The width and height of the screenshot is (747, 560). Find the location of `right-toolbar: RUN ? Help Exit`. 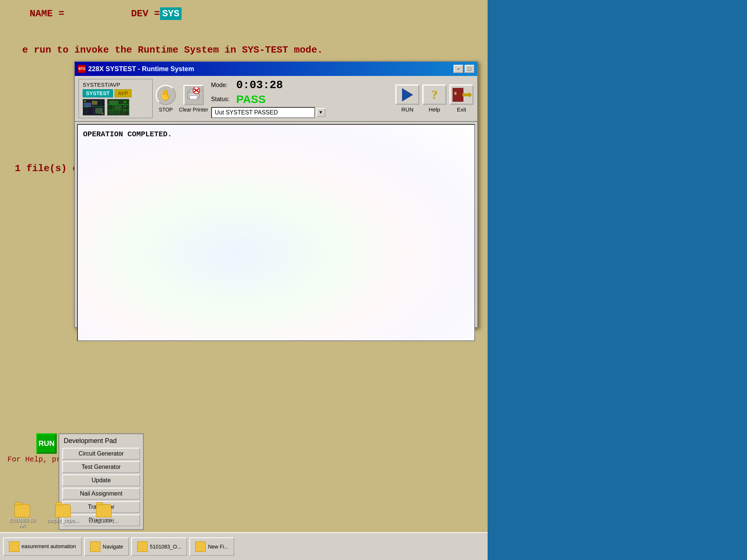

right-toolbar: RUN ? Help Exit is located at coordinates (434, 99).